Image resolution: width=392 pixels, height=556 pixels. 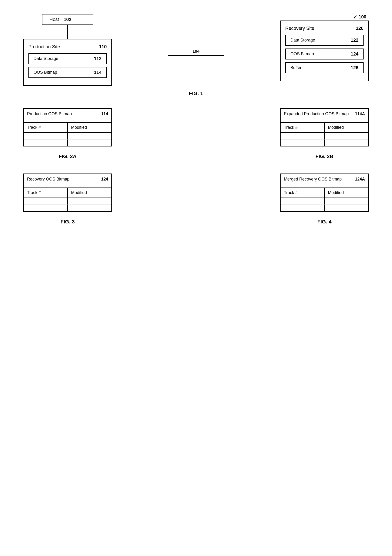 I want to click on prod-site-ref: 110, so click(x=103, y=47).